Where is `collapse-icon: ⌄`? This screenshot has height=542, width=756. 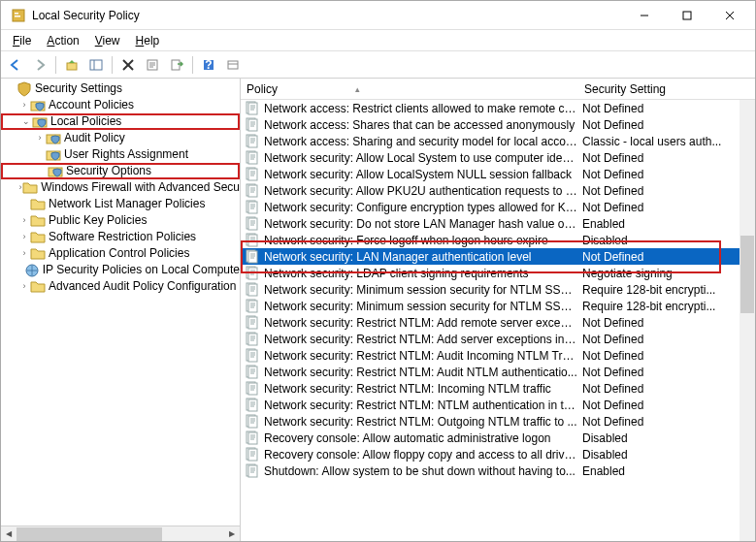
collapse-icon: ⌄ is located at coordinates (26, 122).